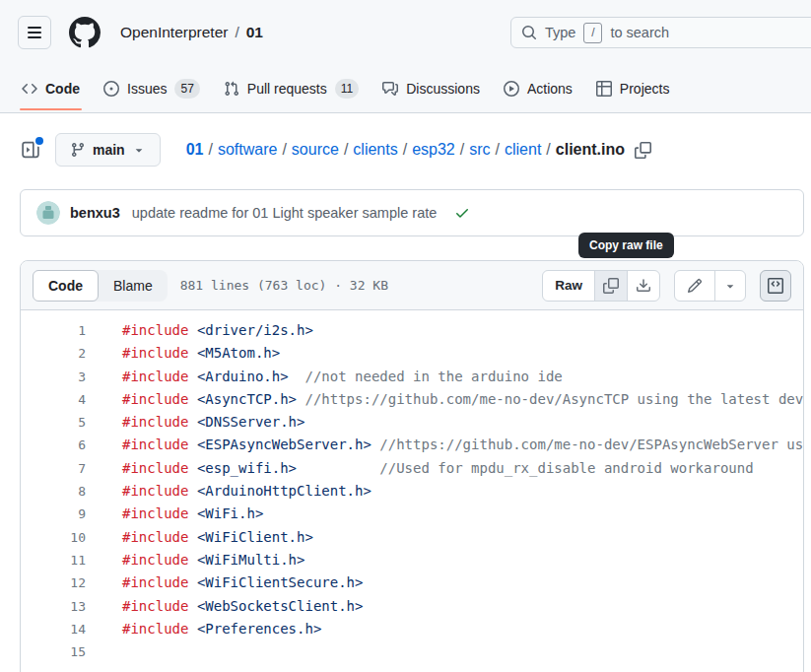 Image resolution: width=811 pixels, height=672 pixels. Describe the element at coordinates (560, 33) in the screenshot. I see `search-placeholder-prefix: Type` at that location.